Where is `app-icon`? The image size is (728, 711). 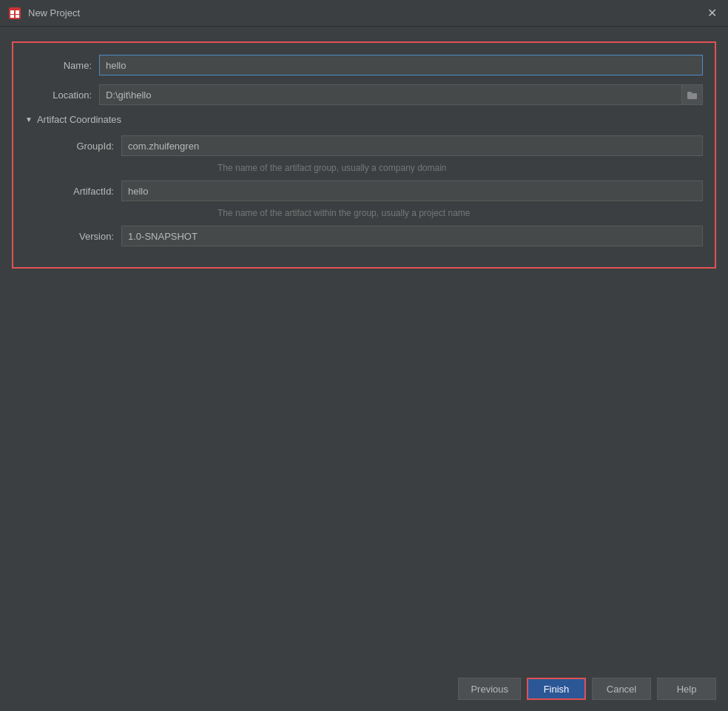 app-icon is located at coordinates (15, 13).